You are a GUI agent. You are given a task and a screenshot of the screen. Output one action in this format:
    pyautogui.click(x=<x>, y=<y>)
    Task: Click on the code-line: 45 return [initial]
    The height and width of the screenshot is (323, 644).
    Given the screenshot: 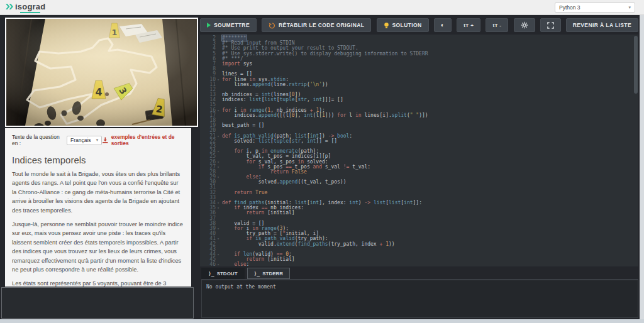 What is the action you would take?
    pyautogui.click(x=419, y=260)
    